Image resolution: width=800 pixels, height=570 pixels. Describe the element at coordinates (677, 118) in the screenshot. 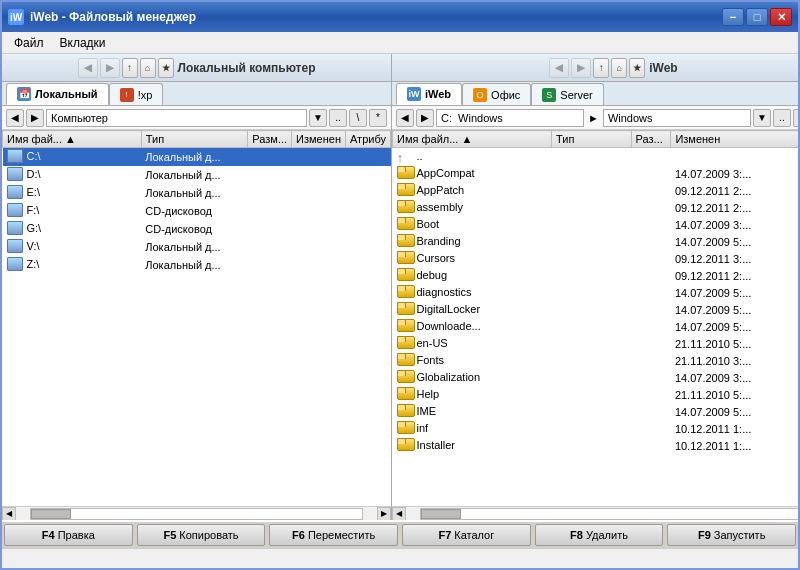

I see `right-address-path` at that location.